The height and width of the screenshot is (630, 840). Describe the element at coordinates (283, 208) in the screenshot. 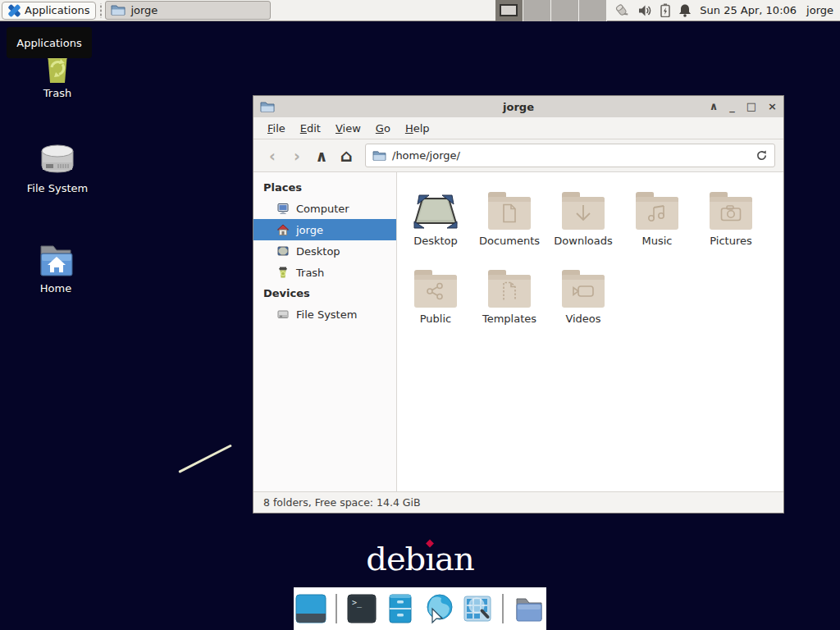

I see `computer-icon` at that location.